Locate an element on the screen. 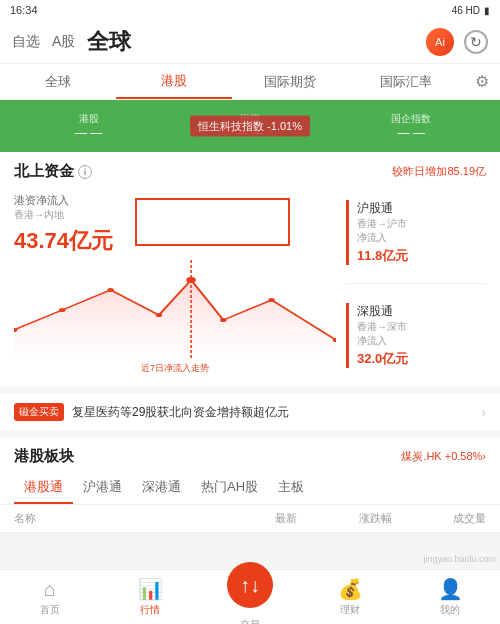 This screenshot has height=624, width=500. nav-market: 📊 行情 is located at coordinates (150, 597).